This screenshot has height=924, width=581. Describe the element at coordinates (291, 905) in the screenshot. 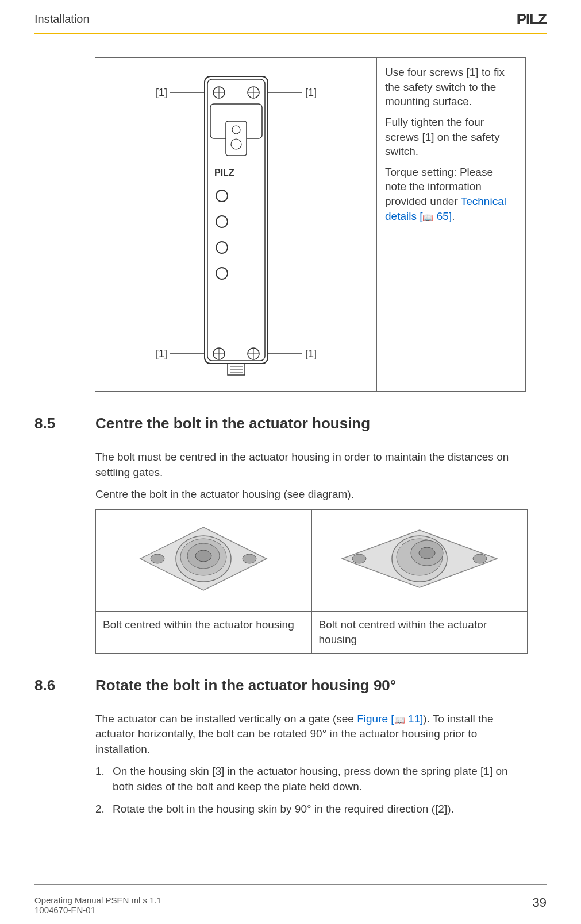

I see `page-footer: Operating Manual PSEN ml s 1.1 1004670-E…` at that location.